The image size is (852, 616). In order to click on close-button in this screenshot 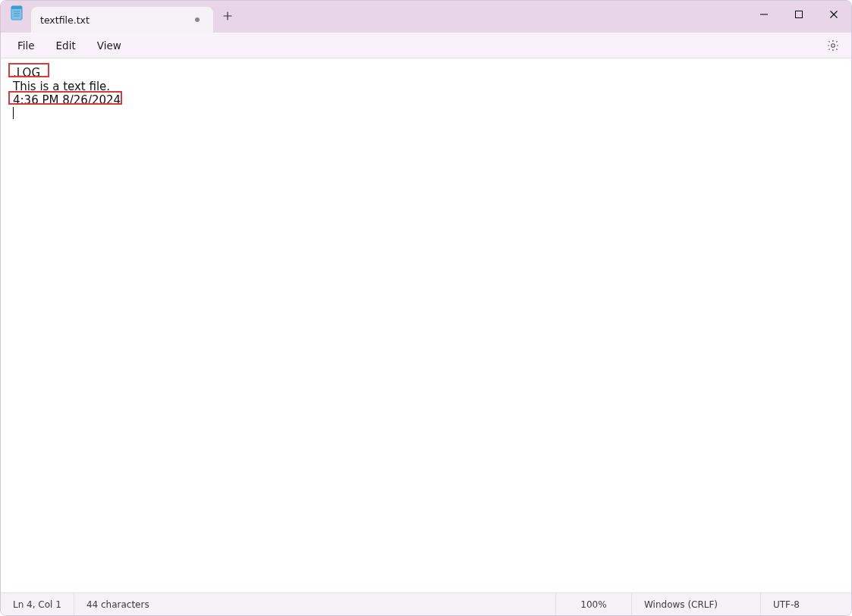, I will do `click(834, 14)`.